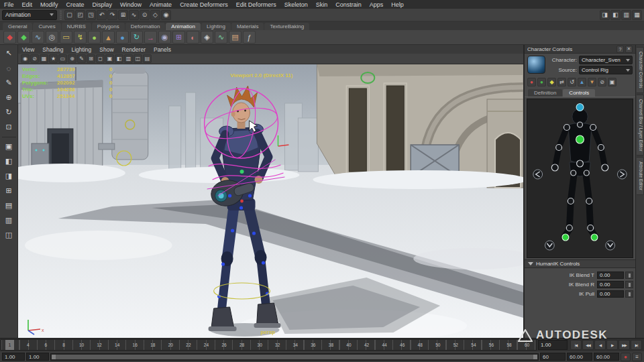 This screenshot has height=362, width=644. What do you see at coordinates (138, 59) in the screenshot?
I see `safe-action-icon: ◫` at bounding box center [138, 59].